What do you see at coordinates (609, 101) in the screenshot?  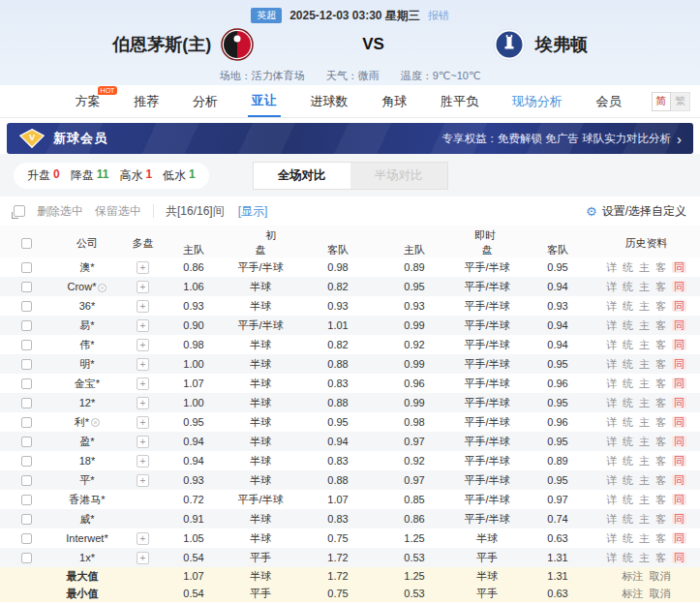 I see `nav-tab-9: 会员` at bounding box center [609, 101].